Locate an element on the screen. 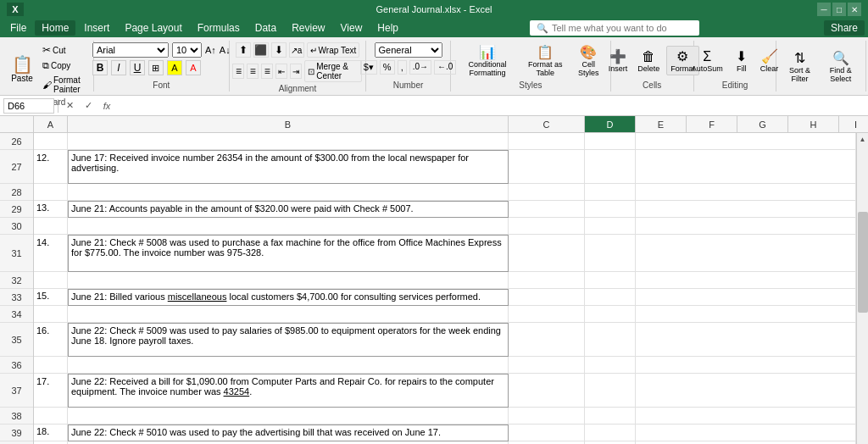 This screenshot has height=444, width=868. menu-data: Data is located at coordinates (266, 28).